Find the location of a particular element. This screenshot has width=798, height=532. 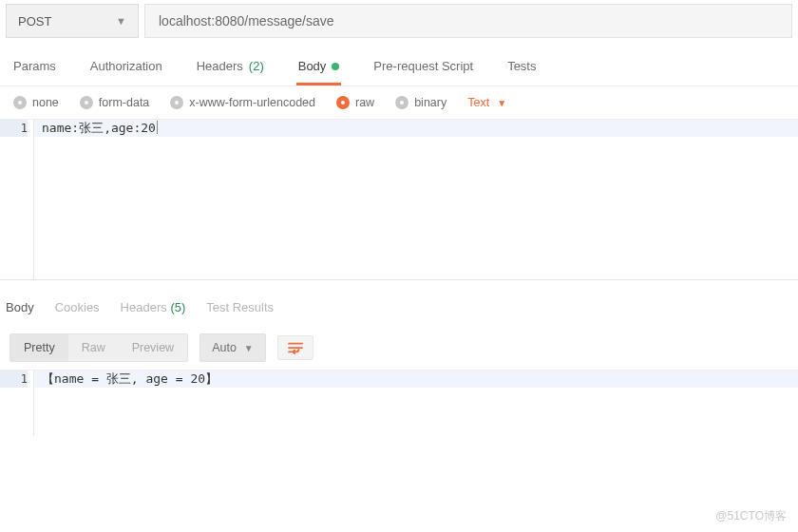

response-view-mode-group: Pretty Raw Preview is located at coordinates (99, 348).